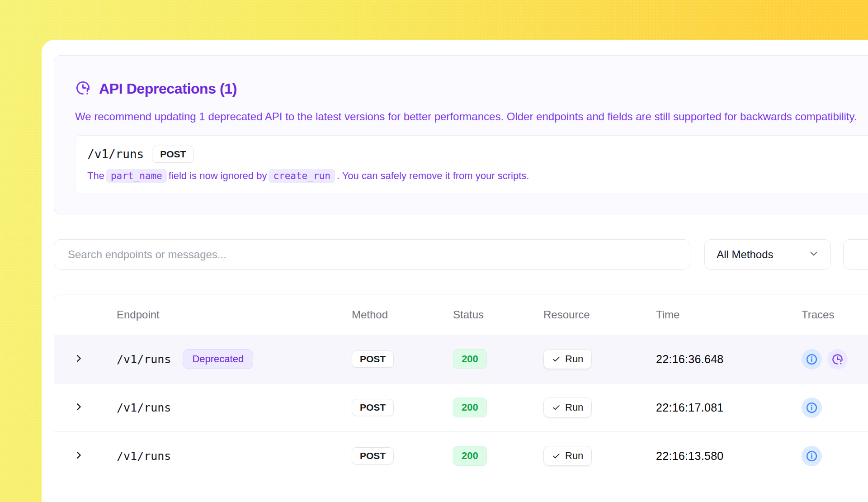 This screenshot has width=868, height=502. I want to click on table-row: /v1/runs POST 200 Run 22:16:17.081, so click(461, 408).